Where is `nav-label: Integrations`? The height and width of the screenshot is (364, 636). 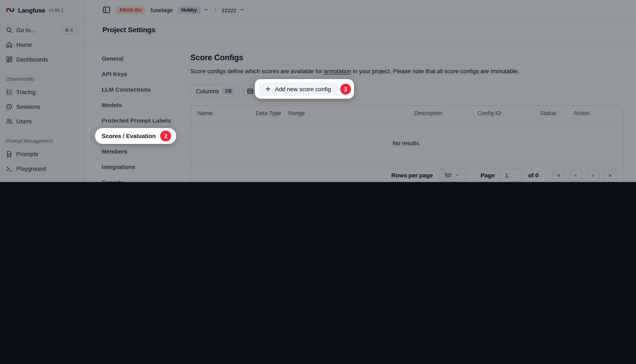
nav-label: Integrations is located at coordinates (118, 167).